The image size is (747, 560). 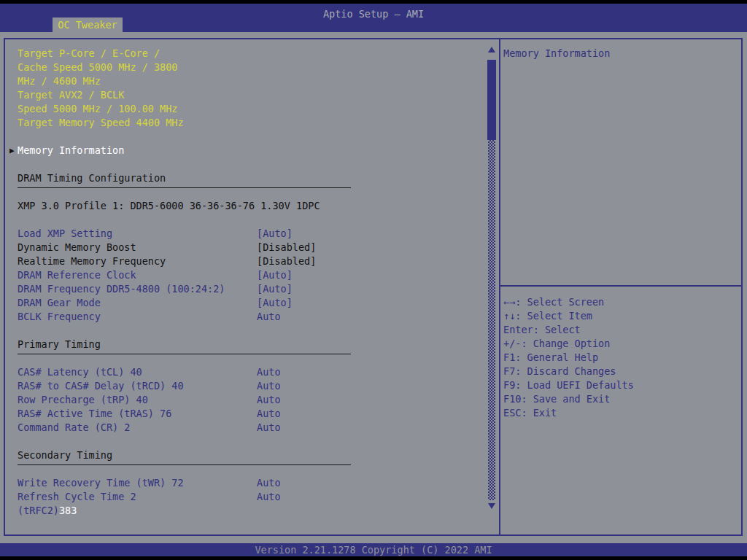 What do you see at coordinates (83, 400) in the screenshot?
I see `setting-label: Row Precharge (tRP) 40` at bounding box center [83, 400].